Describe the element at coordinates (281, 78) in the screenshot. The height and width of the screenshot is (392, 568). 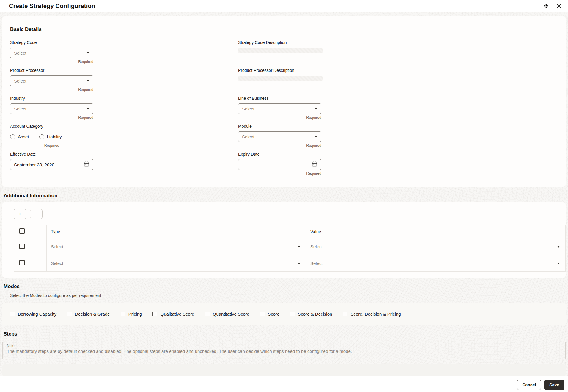
I see `product-processor-description-value` at that location.